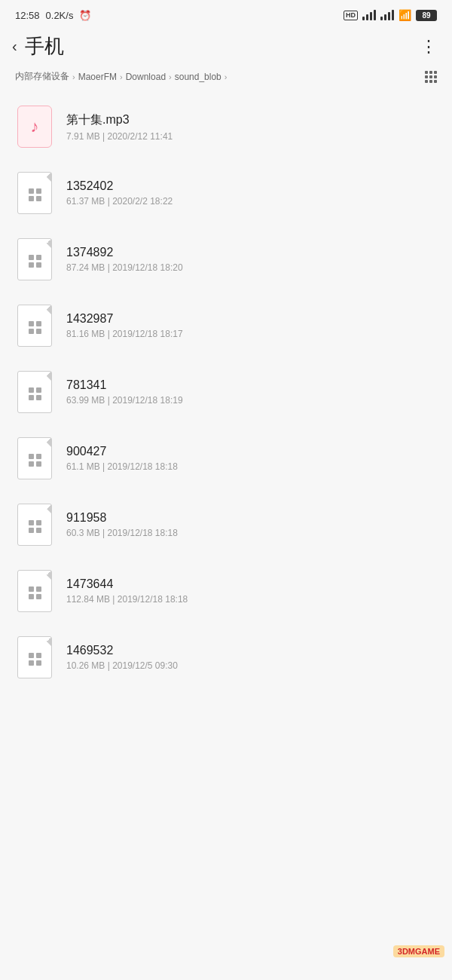  What do you see at coordinates (419, 951) in the screenshot?
I see `watermark: 3DMGAME` at bounding box center [419, 951].